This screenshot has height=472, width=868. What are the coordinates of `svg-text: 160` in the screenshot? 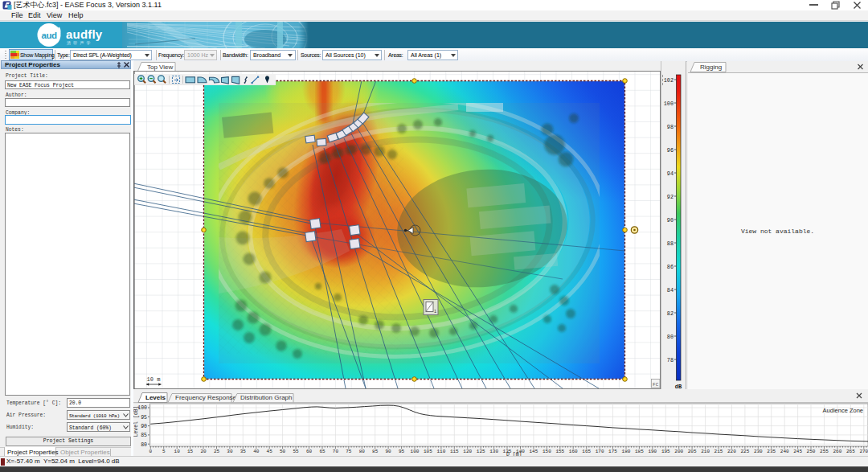 It's located at (574, 452).